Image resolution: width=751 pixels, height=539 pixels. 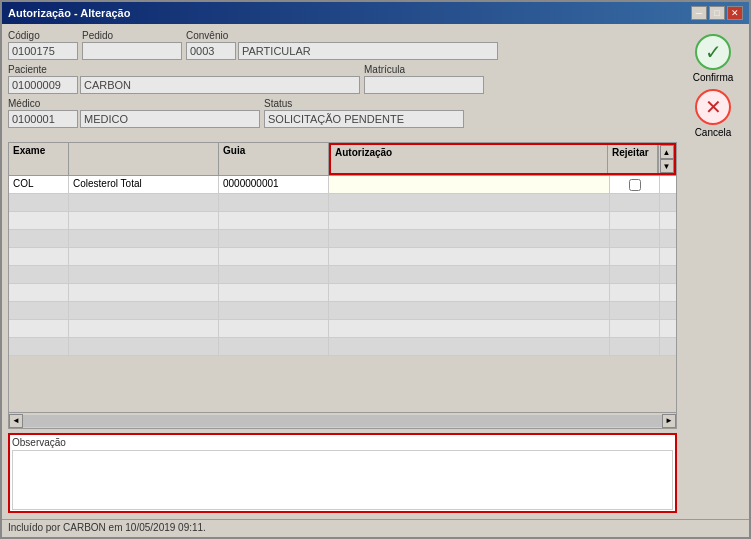 What do you see at coordinates (144, 184) in the screenshot?
I see `cell-exame-name: Colesterol Total` at bounding box center [144, 184].